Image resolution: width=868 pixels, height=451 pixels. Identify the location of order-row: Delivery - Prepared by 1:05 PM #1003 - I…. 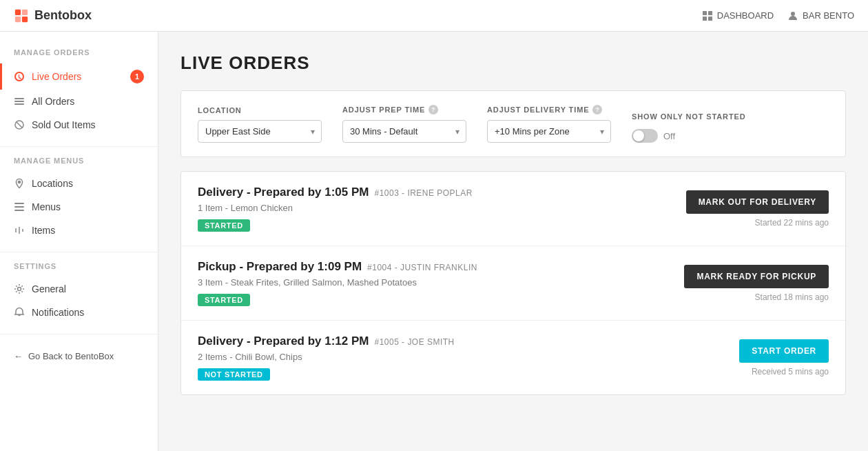
(513, 209).